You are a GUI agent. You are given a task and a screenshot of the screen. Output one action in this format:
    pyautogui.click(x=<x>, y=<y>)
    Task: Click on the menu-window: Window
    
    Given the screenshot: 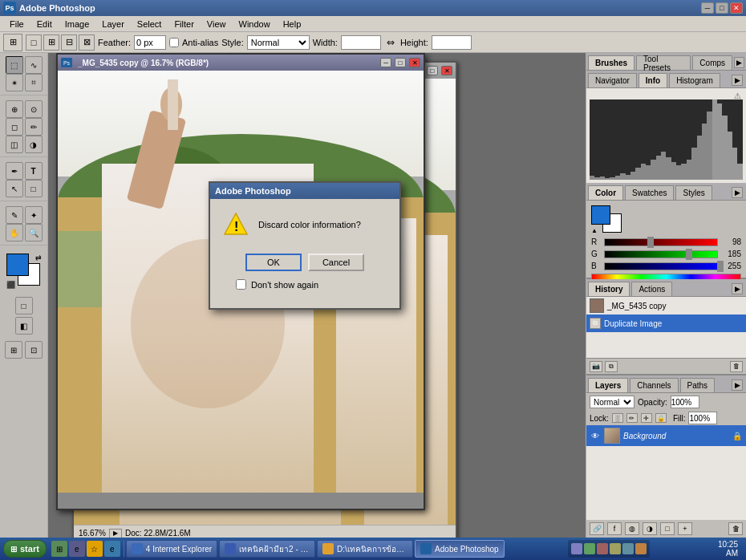 What is the action you would take?
    pyautogui.click(x=255, y=24)
    